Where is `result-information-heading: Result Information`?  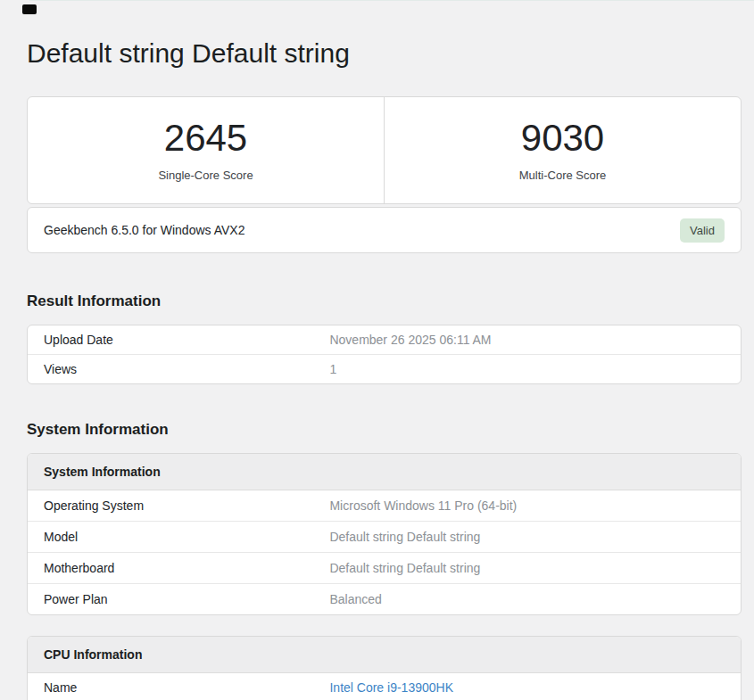
result-information-heading: Result Information is located at coordinates (384, 301).